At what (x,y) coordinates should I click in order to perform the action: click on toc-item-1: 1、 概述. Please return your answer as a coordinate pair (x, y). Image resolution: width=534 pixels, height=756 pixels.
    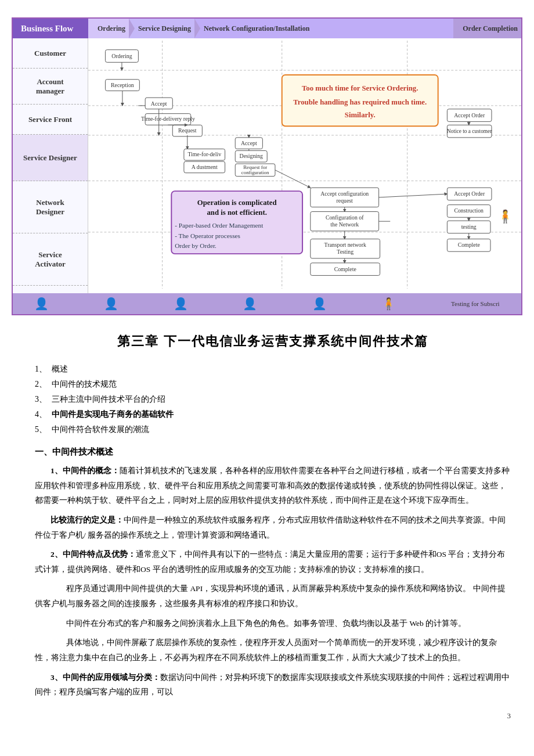
    Looking at the image, I should click on (273, 369).